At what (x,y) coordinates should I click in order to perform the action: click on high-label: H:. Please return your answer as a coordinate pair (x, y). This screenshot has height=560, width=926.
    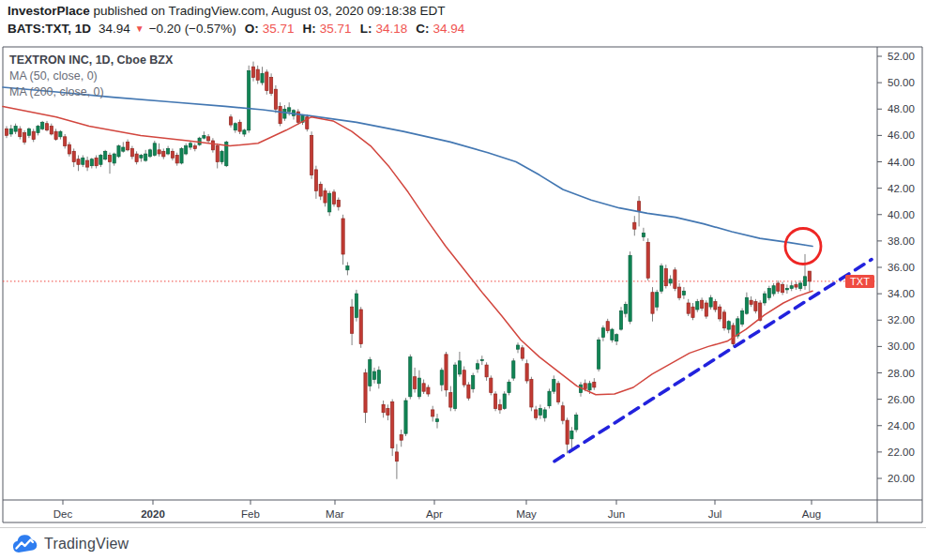
    Looking at the image, I should click on (310, 28).